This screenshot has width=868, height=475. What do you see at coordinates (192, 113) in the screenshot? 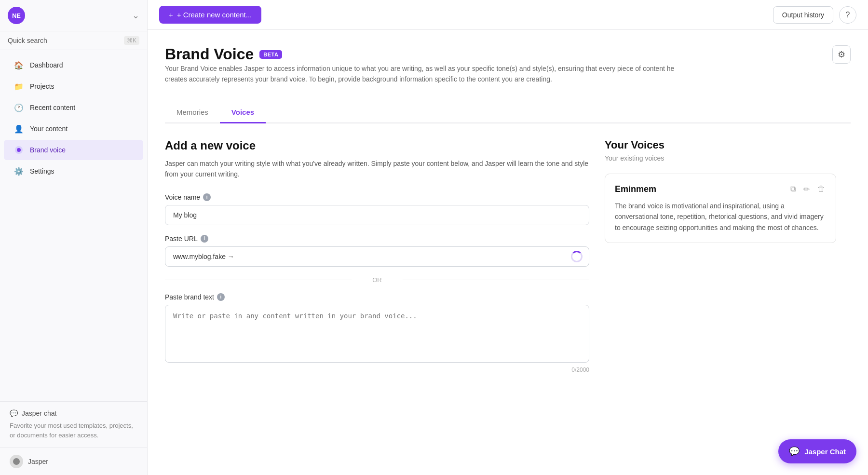
I see `tab-memories: Memories` at bounding box center [192, 113].